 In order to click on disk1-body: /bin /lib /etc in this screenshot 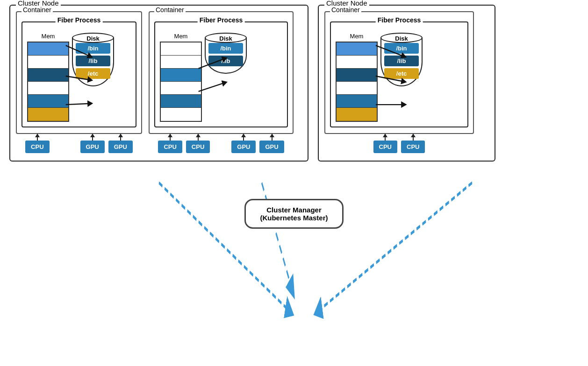, I will do `click(93, 62)`.